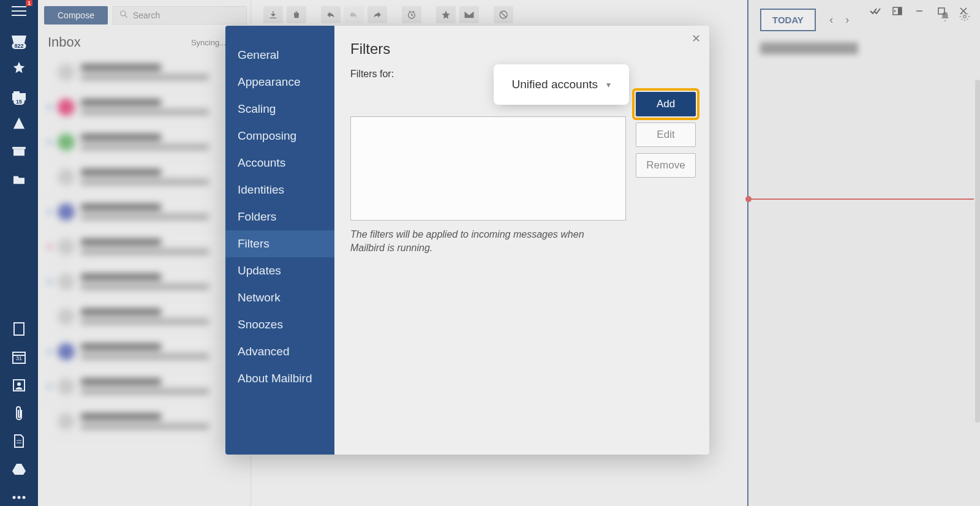 Image resolution: width=980 pixels, height=506 pixels. Describe the element at coordinates (19, 123) in the screenshot. I see `sent-icon` at that location.